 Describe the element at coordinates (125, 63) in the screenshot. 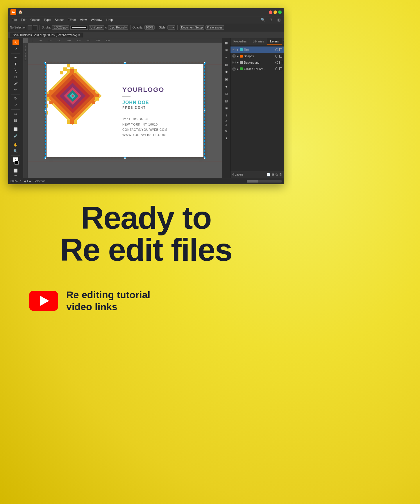

I see `handle-tm` at that location.